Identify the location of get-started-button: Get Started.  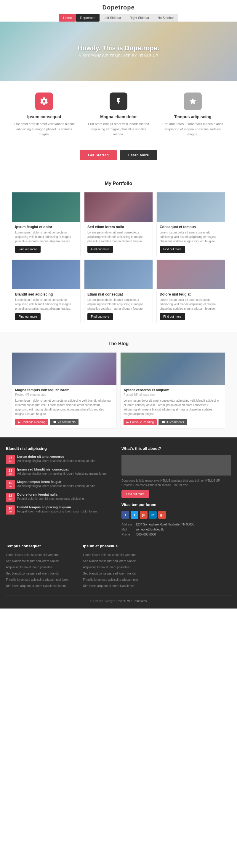
(99, 155).